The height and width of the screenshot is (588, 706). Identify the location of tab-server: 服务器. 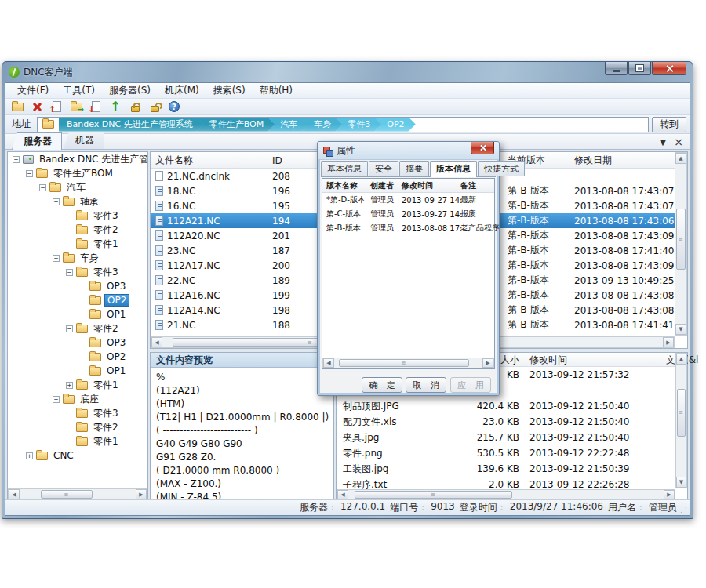
(37, 141).